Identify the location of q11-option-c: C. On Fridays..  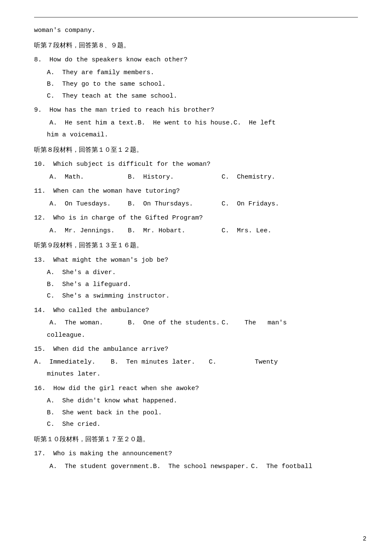
(290, 204).